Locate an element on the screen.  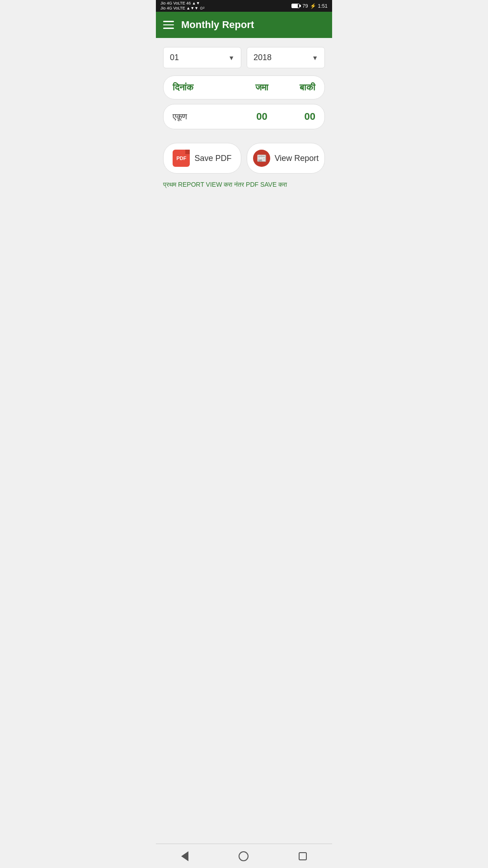
action-buttons-row: PDF Save PDF 📰 View Report is located at coordinates (244, 158).